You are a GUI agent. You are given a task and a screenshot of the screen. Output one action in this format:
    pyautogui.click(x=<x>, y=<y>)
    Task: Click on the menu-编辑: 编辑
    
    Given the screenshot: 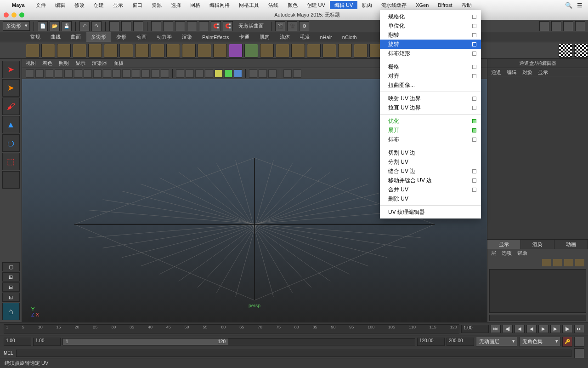 What is the action you would take?
    pyautogui.click(x=60, y=5)
    